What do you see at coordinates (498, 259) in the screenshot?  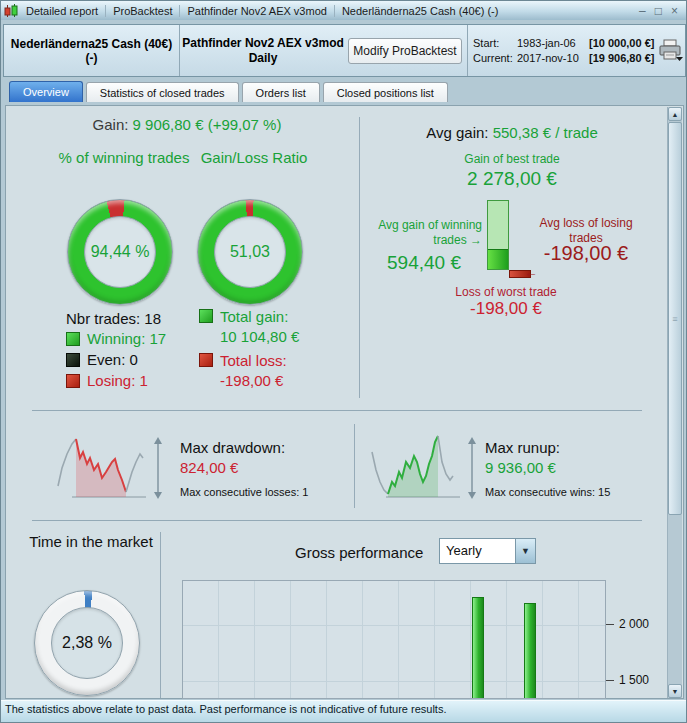 I see `avg-win-bar` at bounding box center [498, 259].